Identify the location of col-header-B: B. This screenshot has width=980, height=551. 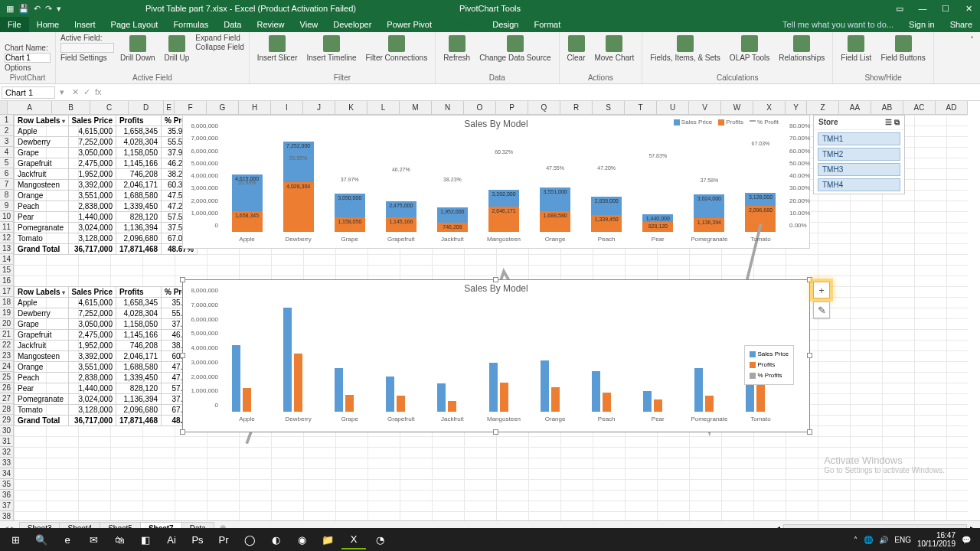
(71, 107).